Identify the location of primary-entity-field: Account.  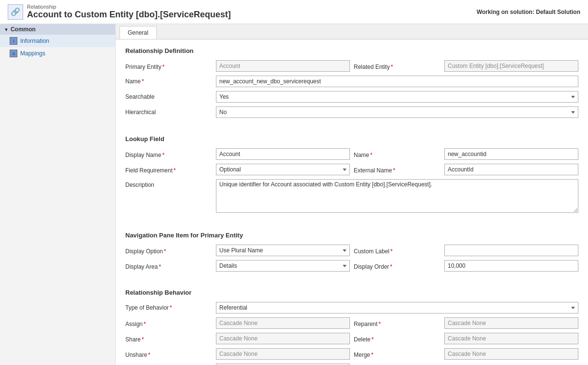
(283, 66).